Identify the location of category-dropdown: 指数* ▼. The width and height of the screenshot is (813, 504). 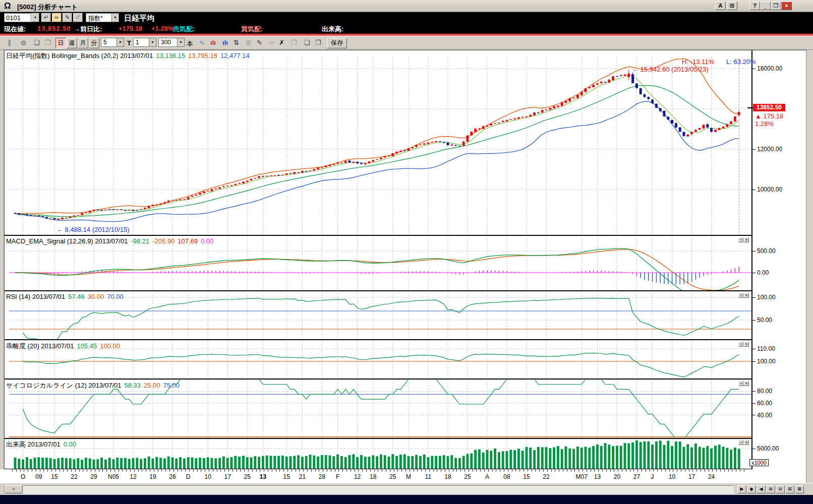
(102, 18).